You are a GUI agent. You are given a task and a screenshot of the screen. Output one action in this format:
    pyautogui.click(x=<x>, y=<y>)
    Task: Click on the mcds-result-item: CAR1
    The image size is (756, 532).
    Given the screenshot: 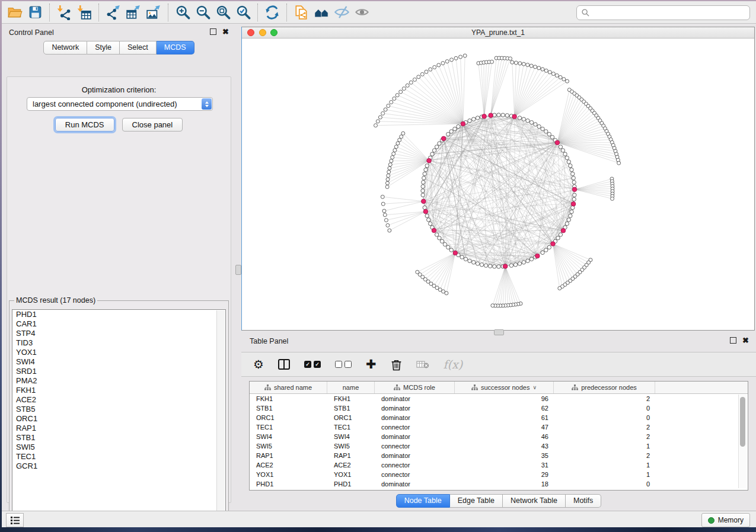 What is the action you would take?
    pyautogui.click(x=119, y=324)
    